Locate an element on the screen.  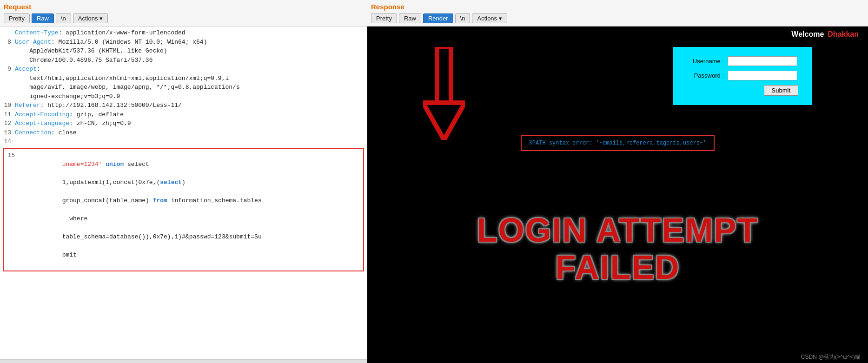
response-n-button: \n is located at coordinates (463, 19).